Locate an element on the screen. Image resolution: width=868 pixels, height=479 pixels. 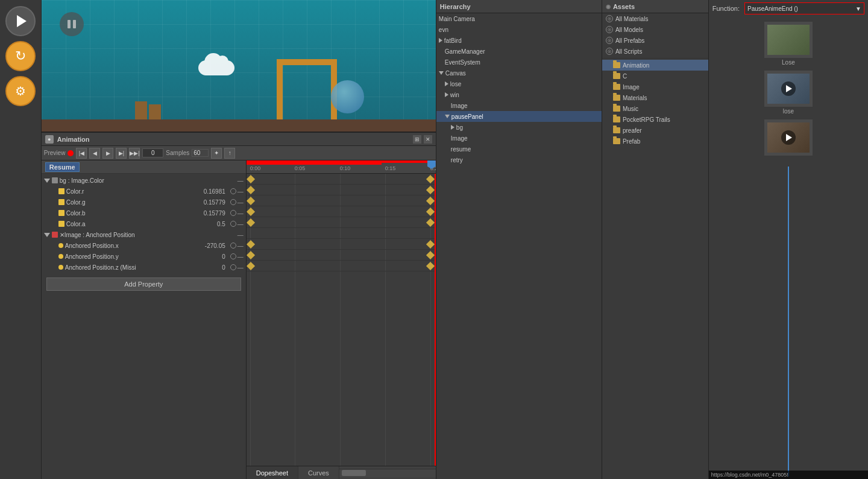
add-keyframe-btn: ✦ is located at coordinates (216, 153).